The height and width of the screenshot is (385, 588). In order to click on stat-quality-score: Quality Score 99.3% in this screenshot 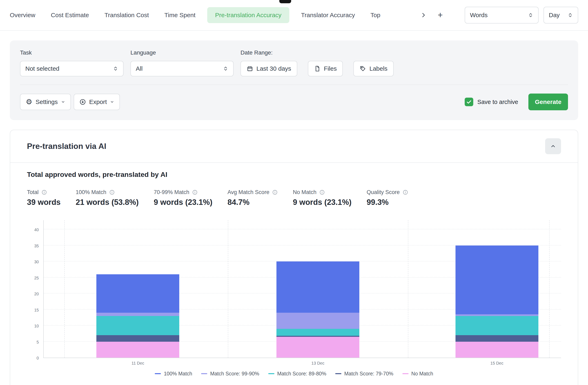, I will do `click(387, 198)`.